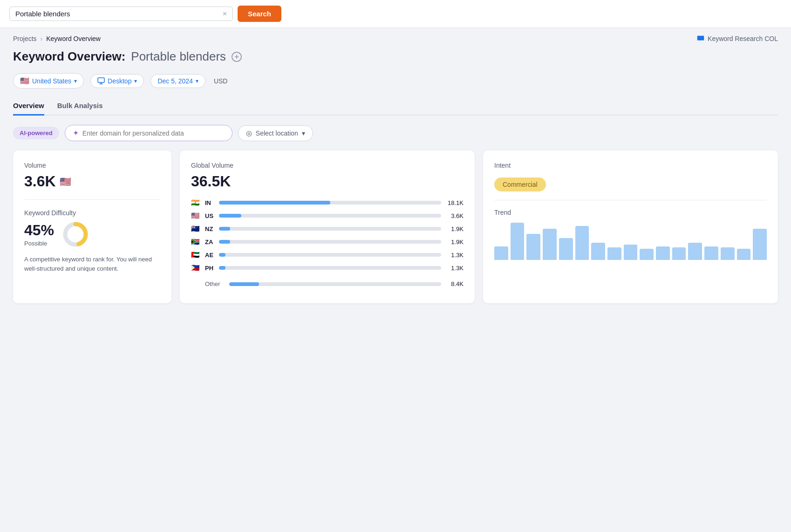  Describe the element at coordinates (631, 200) in the screenshot. I see `intent-trend-divider` at that location.